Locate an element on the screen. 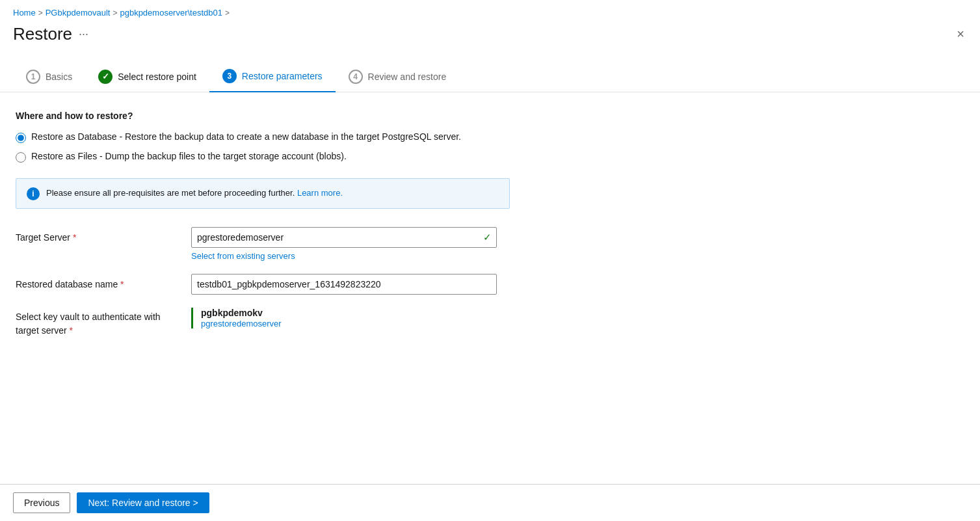  radio-files-label: Restore as Files - Dump the backup files… is located at coordinates (189, 156).